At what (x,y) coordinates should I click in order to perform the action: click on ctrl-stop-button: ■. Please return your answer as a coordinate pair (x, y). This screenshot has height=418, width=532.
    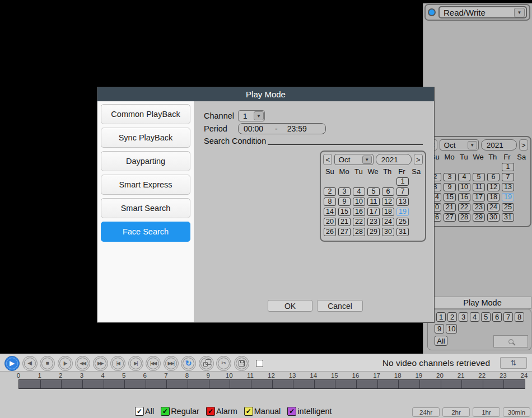
    Looking at the image, I should click on (47, 364).